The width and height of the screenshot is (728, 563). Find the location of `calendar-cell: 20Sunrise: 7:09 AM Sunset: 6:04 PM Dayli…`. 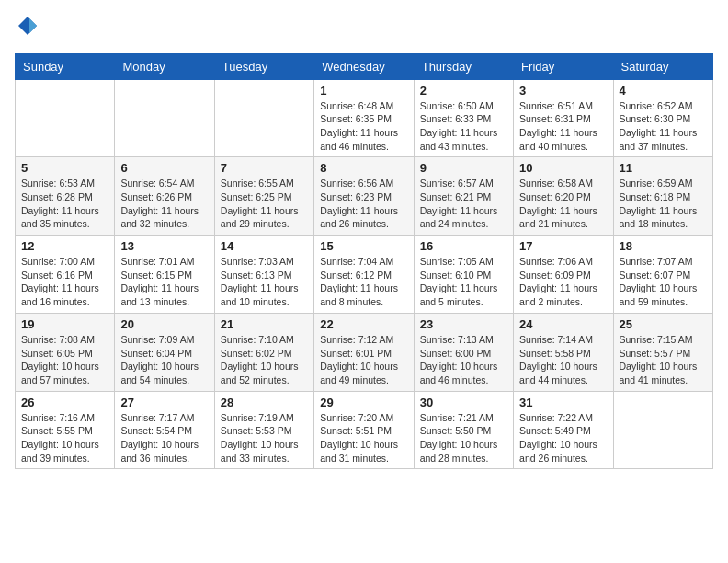

calendar-cell: 20Sunrise: 7:09 AM Sunset: 6:04 PM Dayli… is located at coordinates (165, 351).